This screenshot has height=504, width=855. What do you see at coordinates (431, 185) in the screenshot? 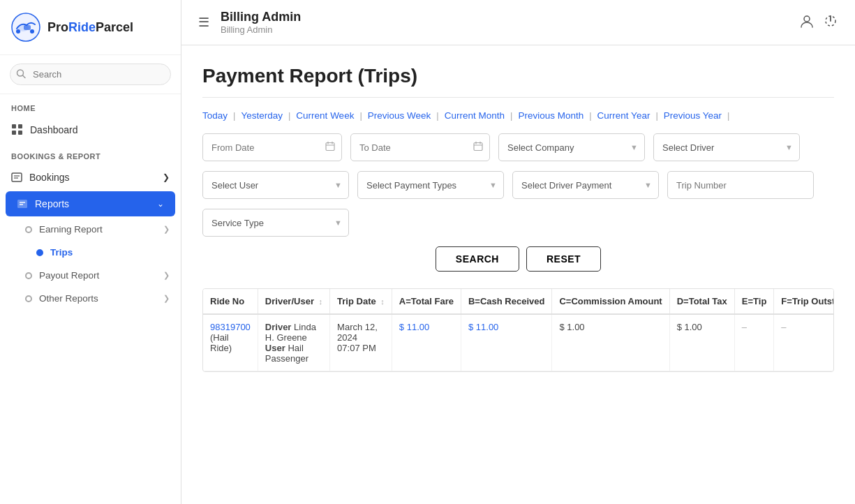
I see `select-payment-types-wrap: Select Payment Types ▼` at bounding box center [431, 185].